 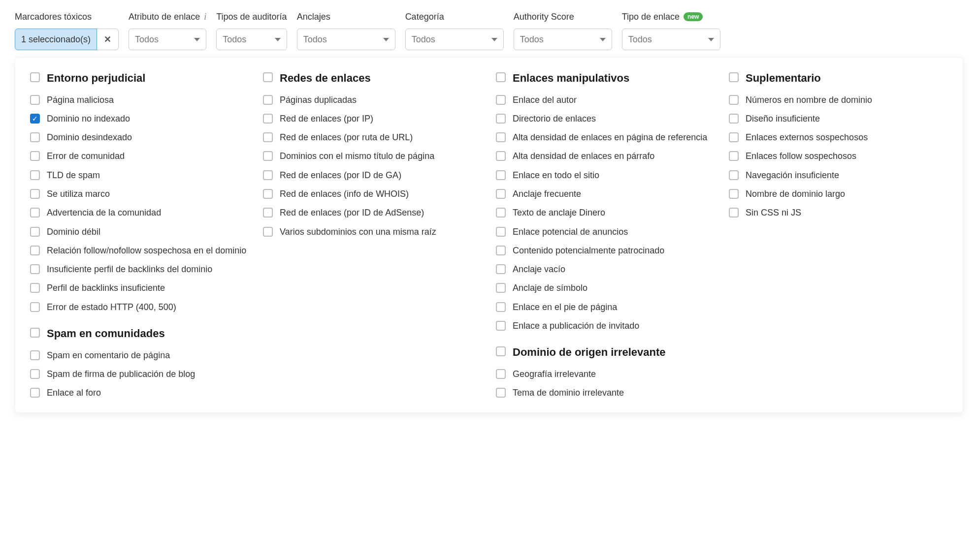 I want to click on checkbox-row: ✓Error de comunidad, so click(x=140, y=156).